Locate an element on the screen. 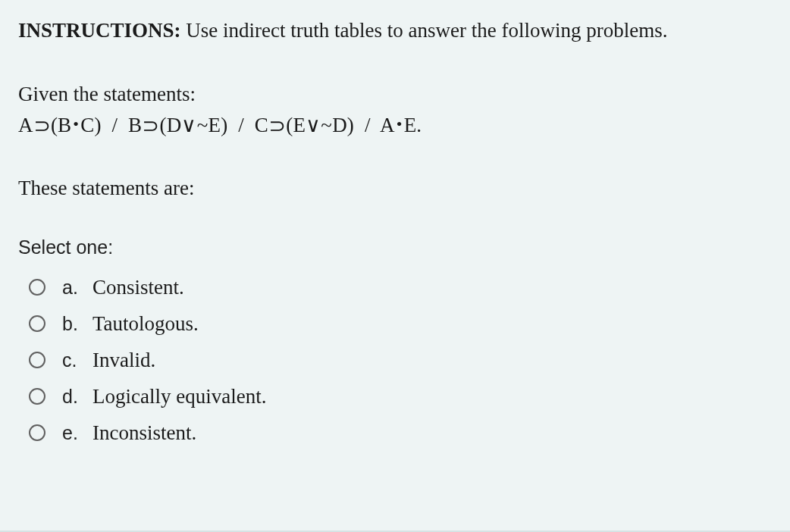  option-d: d. Logically equivalent. is located at coordinates (395, 396).